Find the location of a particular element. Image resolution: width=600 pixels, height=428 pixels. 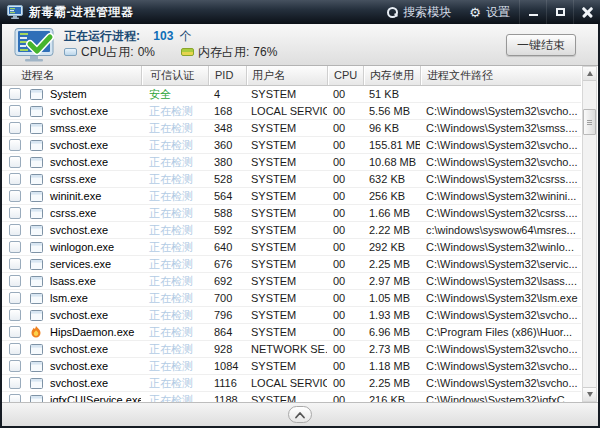

process-mem: 632 KB is located at coordinates (392, 179).